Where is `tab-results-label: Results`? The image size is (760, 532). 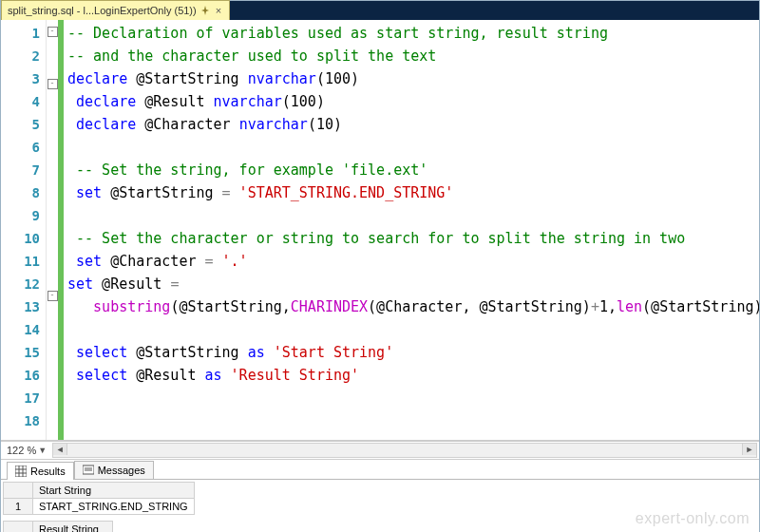
tab-results-label: Results is located at coordinates (48, 471).